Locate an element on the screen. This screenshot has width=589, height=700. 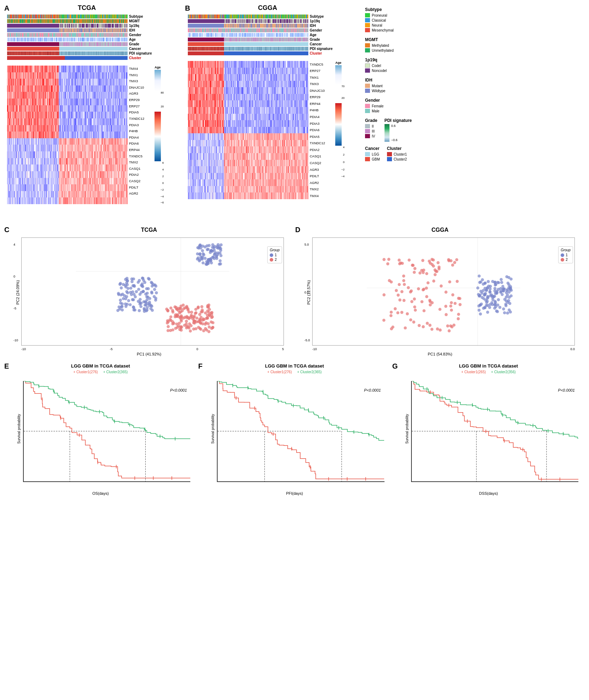
cancer-gbm-swatch is located at coordinates (368, 159).